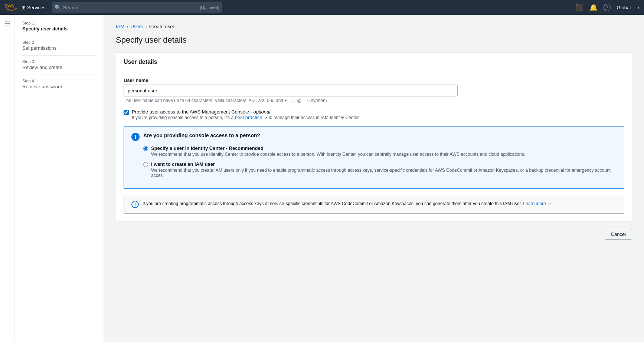 The width and height of the screenshot is (644, 342). What do you see at coordinates (135, 137) in the screenshot?
I see `info-circle-icon: i` at bounding box center [135, 137].